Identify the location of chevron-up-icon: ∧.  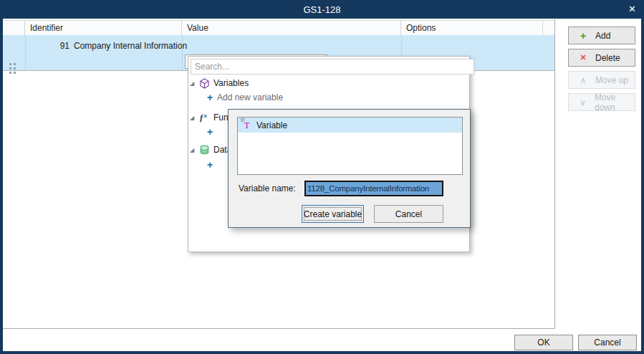
(583, 80).